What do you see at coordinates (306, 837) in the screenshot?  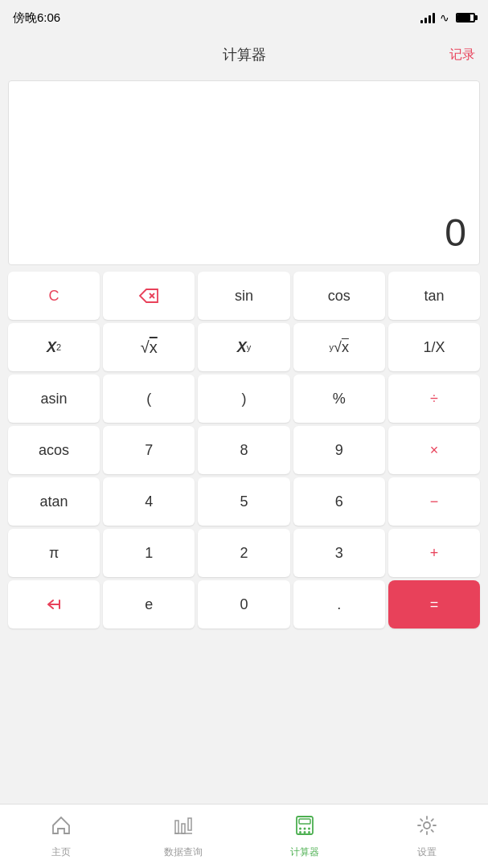 I see `nav-item-calculator: 计算器` at bounding box center [306, 837].